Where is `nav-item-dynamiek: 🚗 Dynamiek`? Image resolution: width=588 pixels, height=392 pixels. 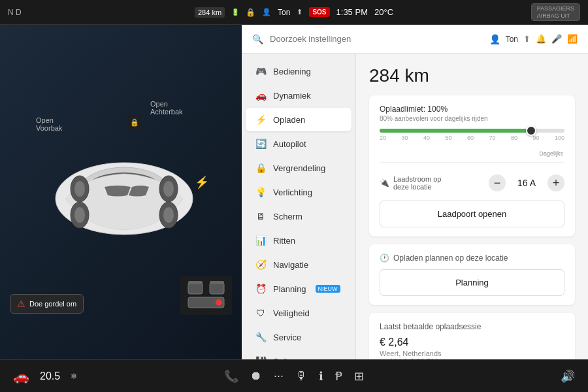 nav-item-dynamiek: 🚗 Dynamiek is located at coordinates (299, 95).